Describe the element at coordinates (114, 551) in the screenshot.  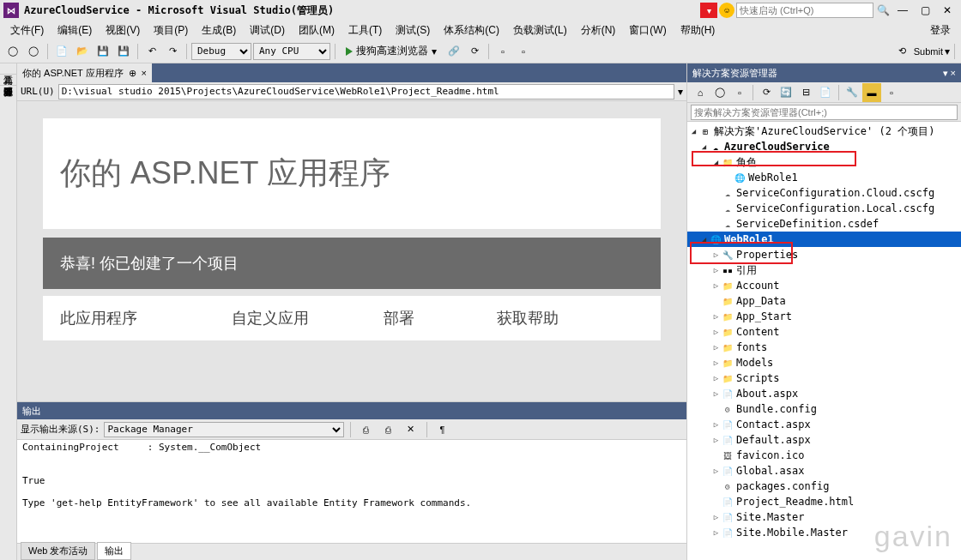
I see `tab-output: 输出` at that location.